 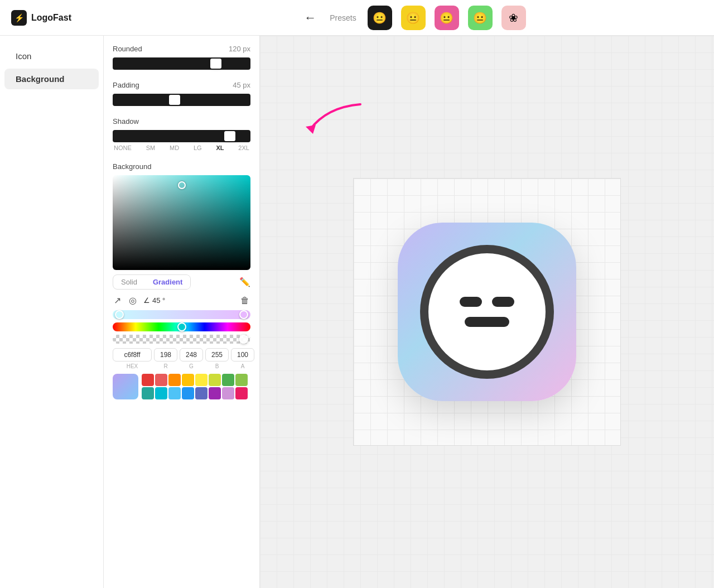 What do you see at coordinates (244, 148) in the screenshot?
I see `shadow-2xl: 2XL` at bounding box center [244, 148].